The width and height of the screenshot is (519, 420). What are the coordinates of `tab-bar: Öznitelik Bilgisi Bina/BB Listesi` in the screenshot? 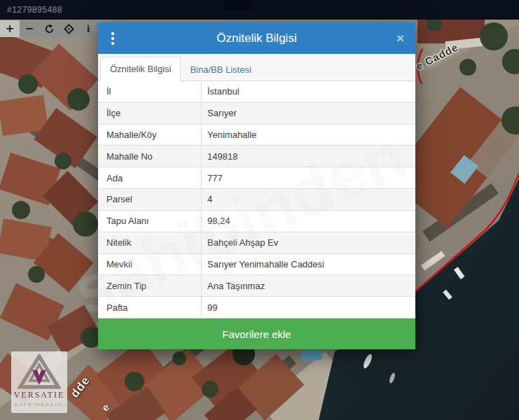 It's located at (256, 67).